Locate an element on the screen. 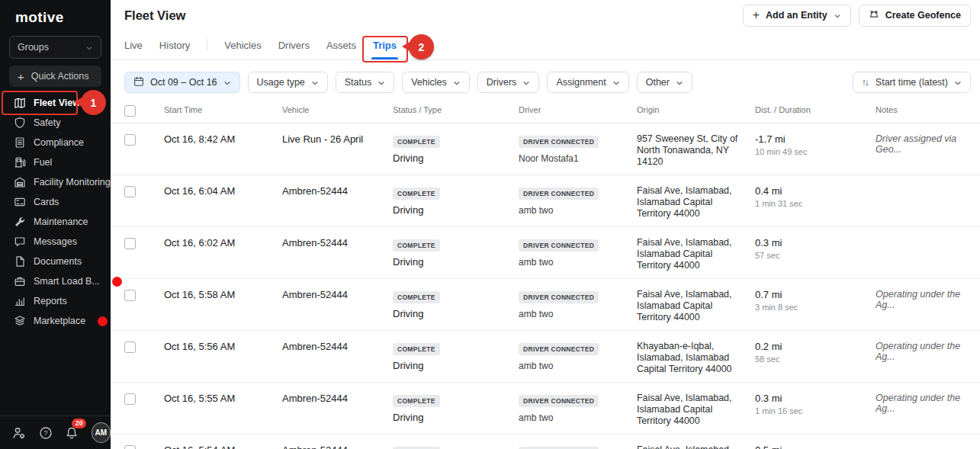 This screenshot has width=980, height=449. sidebar-item-label: Smart Load B... is located at coordinates (67, 281).